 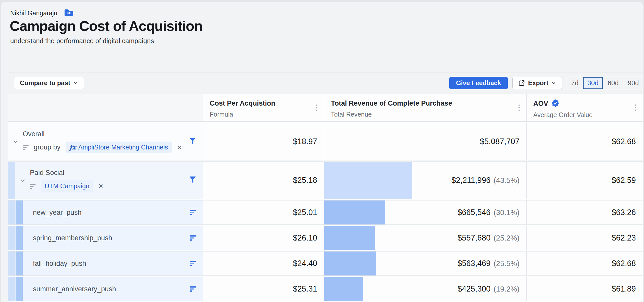 What do you see at coordinates (585, 238) in the screenshot?
I see `aov-cell: $62.23` at bounding box center [585, 238].